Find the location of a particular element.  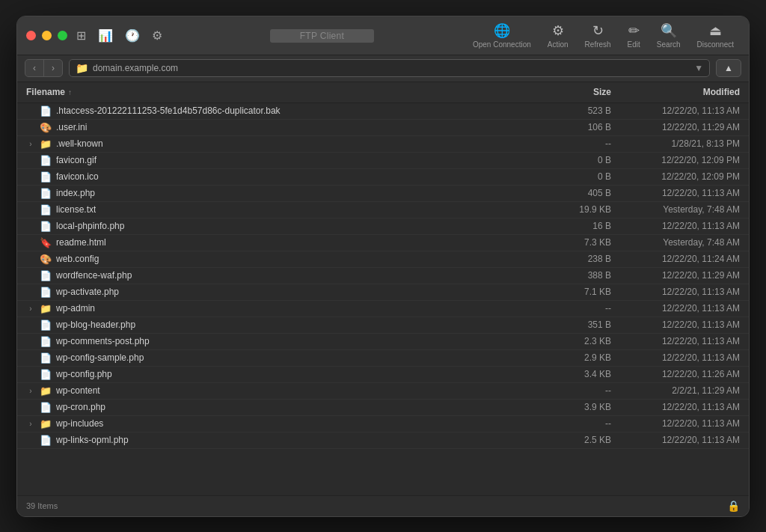

disconnect-button: ⏏ Disconnect is located at coordinates (715, 36).